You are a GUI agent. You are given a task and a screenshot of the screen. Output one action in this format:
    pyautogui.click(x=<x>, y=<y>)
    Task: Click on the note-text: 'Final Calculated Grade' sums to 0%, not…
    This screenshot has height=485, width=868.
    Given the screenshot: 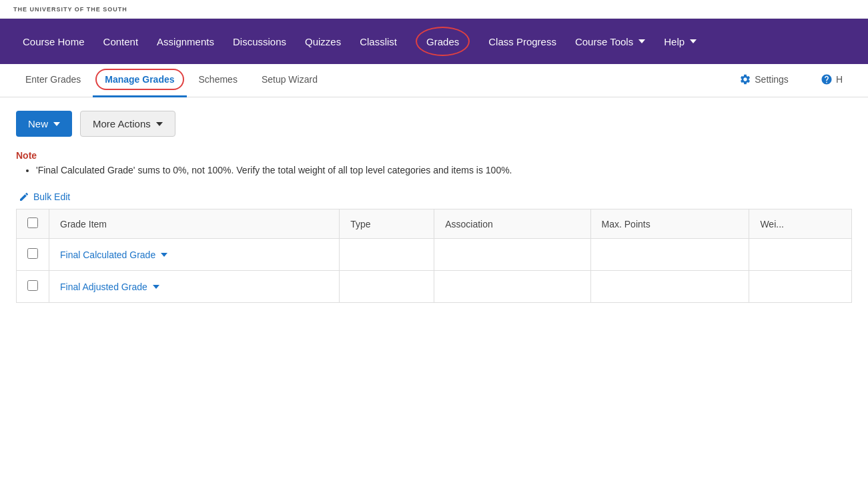 What is the action you would take?
    pyautogui.click(x=434, y=170)
    